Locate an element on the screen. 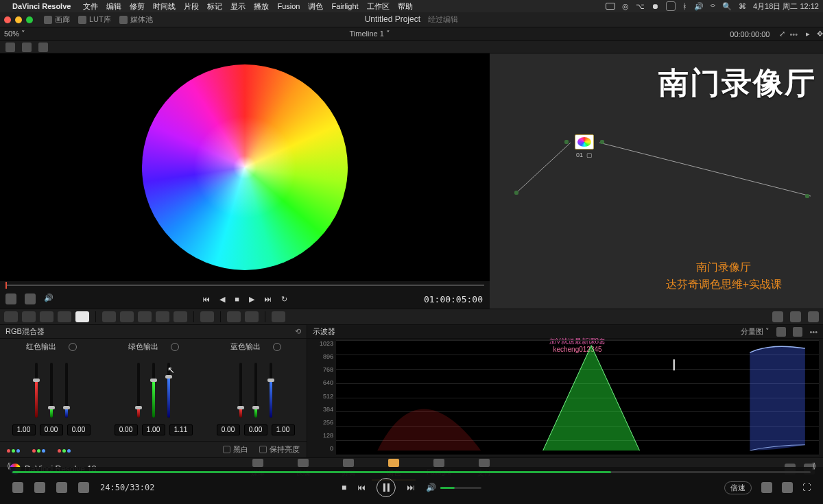 Image resolution: width=823 pixels, height=504 pixels. 3d-icon is located at coordinates (180, 317).